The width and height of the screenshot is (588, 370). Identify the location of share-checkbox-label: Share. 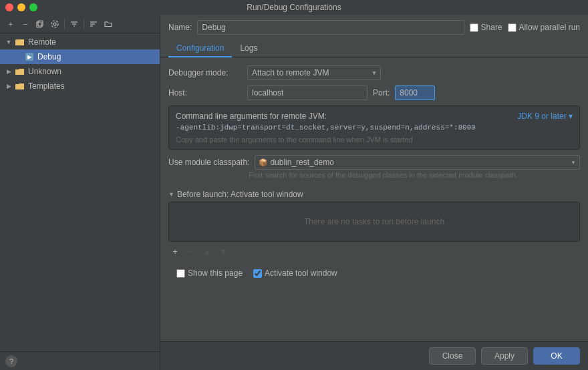
(486, 27).